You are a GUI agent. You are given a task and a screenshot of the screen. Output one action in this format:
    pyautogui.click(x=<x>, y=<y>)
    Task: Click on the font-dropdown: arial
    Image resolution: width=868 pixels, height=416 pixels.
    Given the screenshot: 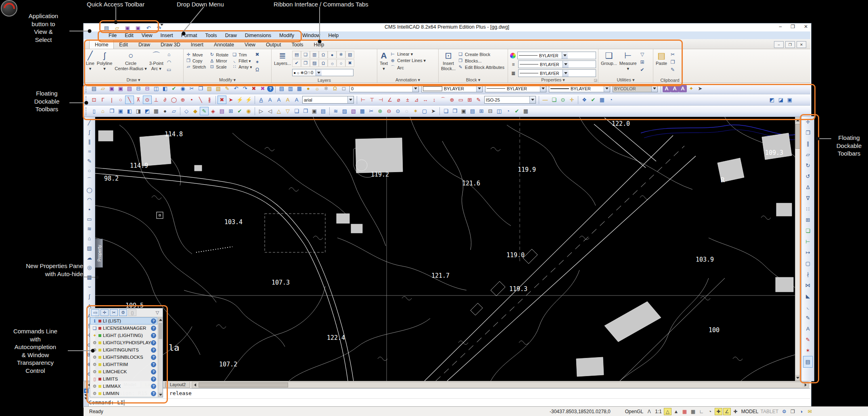 What is the action you would take?
    pyautogui.click(x=328, y=100)
    